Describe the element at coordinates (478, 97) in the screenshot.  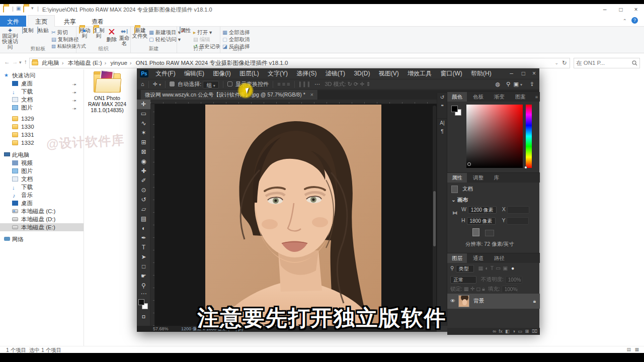
I see `tab-swatches: 色板` at that location.